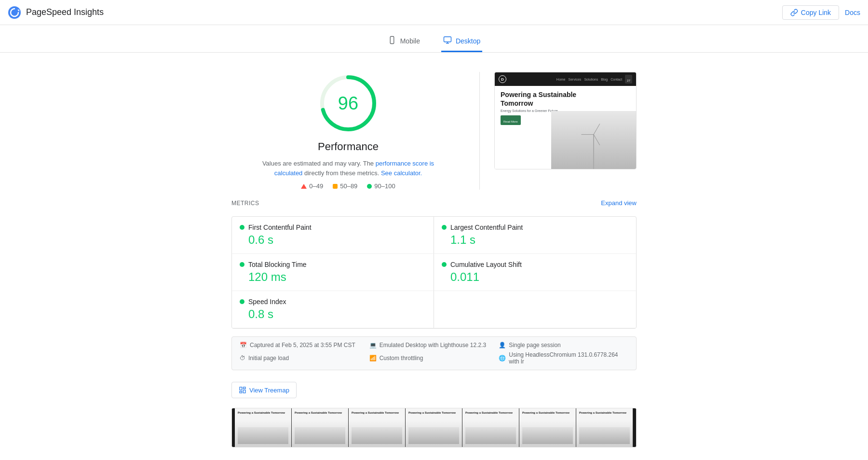  I want to click on filmstrip-frame-3: Powering a Sustainable Tomorrow, so click(377, 428).